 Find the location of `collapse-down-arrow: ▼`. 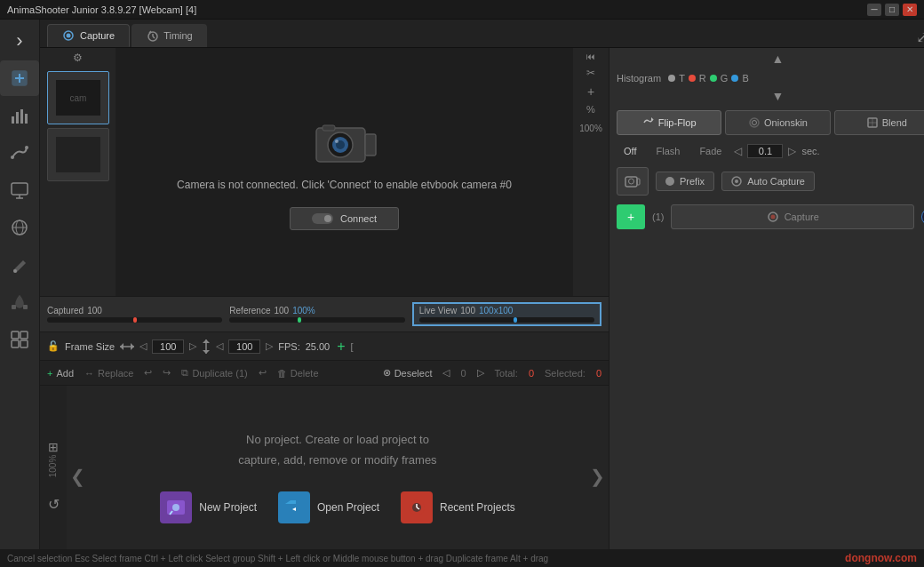

collapse-down-arrow: ▼ is located at coordinates (778, 96).